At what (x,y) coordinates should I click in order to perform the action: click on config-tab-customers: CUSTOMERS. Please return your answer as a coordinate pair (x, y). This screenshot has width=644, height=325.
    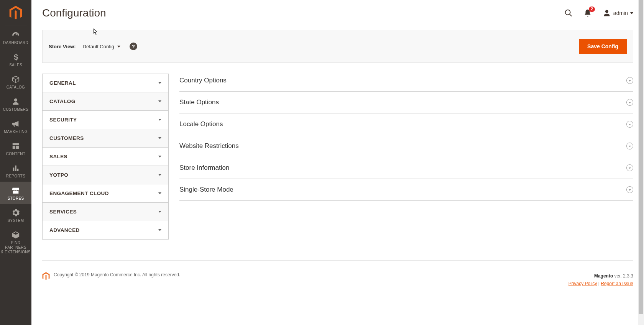
    Looking at the image, I should click on (105, 138).